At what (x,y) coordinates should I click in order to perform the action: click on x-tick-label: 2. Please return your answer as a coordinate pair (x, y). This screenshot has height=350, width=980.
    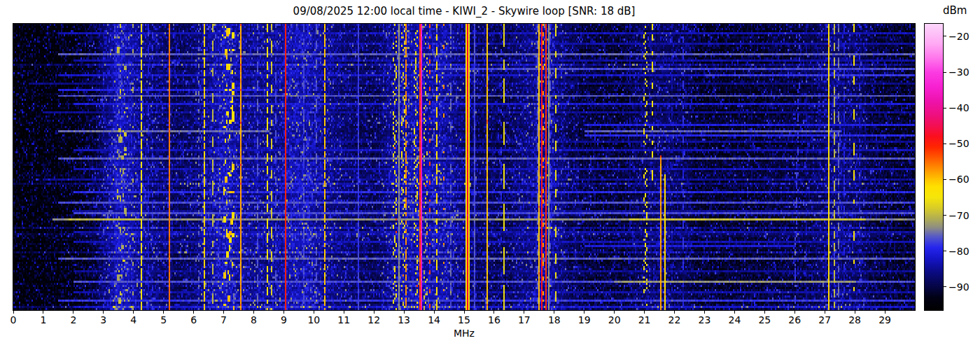
    Looking at the image, I should click on (74, 320).